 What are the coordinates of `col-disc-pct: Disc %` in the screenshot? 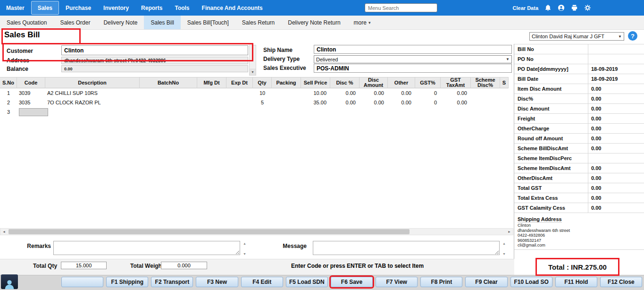 It's located at (345, 83).